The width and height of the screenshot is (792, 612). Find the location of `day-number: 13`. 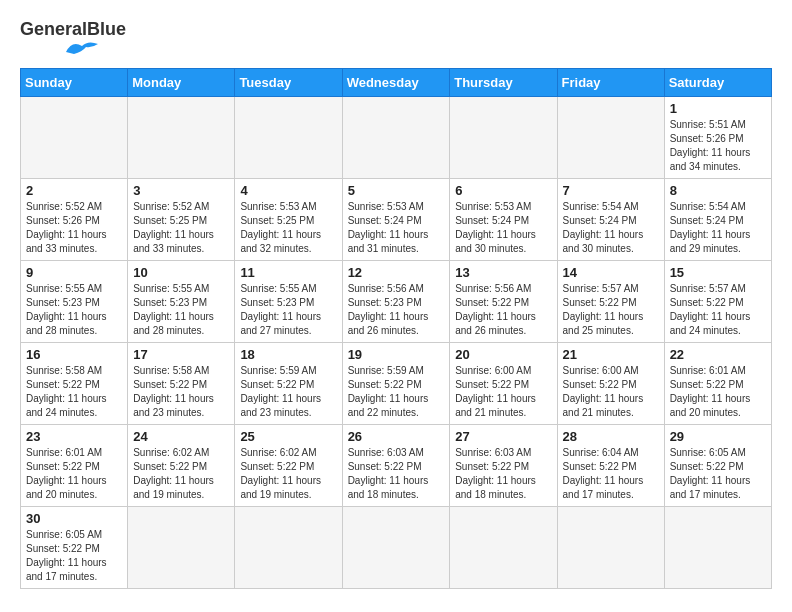

day-number: 13 is located at coordinates (503, 272).